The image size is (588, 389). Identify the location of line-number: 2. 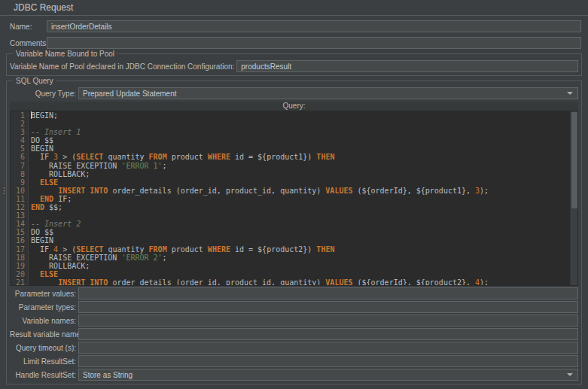
(18, 123).